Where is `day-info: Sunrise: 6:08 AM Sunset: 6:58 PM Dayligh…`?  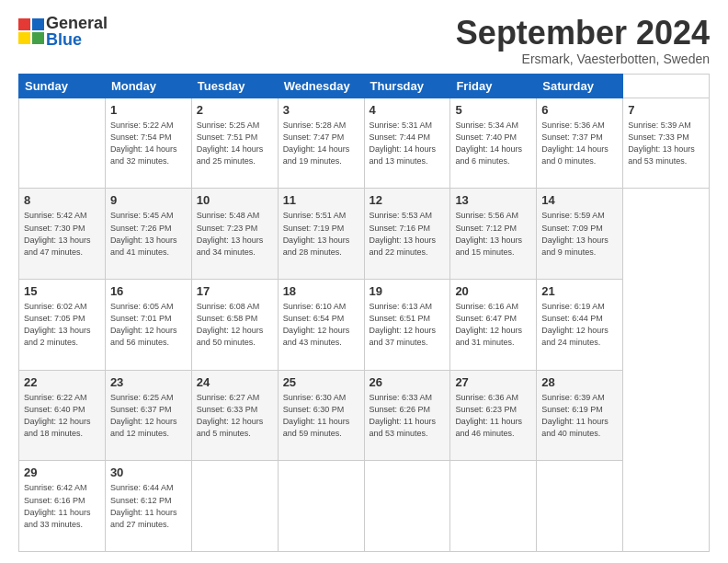 day-info: Sunrise: 6:08 AM Sunset: 6:58 PM Dayligh… is located at coordinates (235, 325).